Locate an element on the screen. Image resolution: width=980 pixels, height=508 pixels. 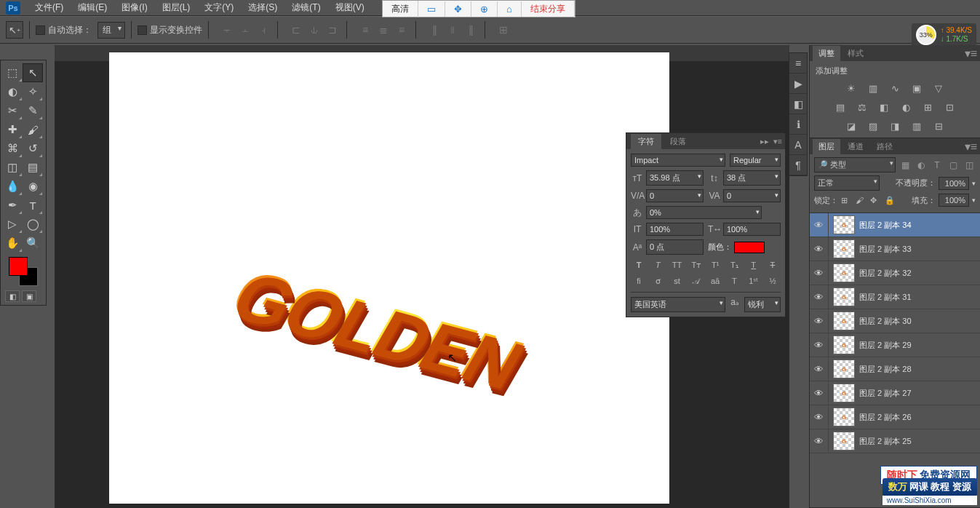
fill-input: 100% is located at coordinates (954, 200).